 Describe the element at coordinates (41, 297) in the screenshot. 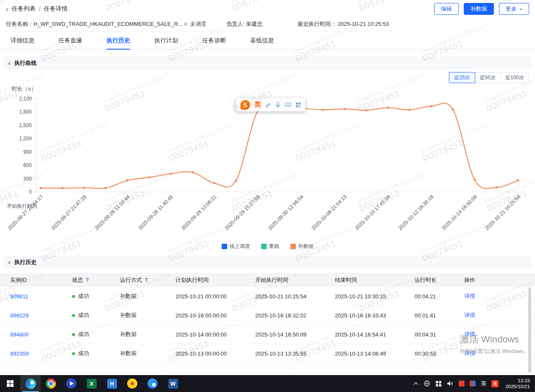

I see `instance-id-link: 909811` at that location.